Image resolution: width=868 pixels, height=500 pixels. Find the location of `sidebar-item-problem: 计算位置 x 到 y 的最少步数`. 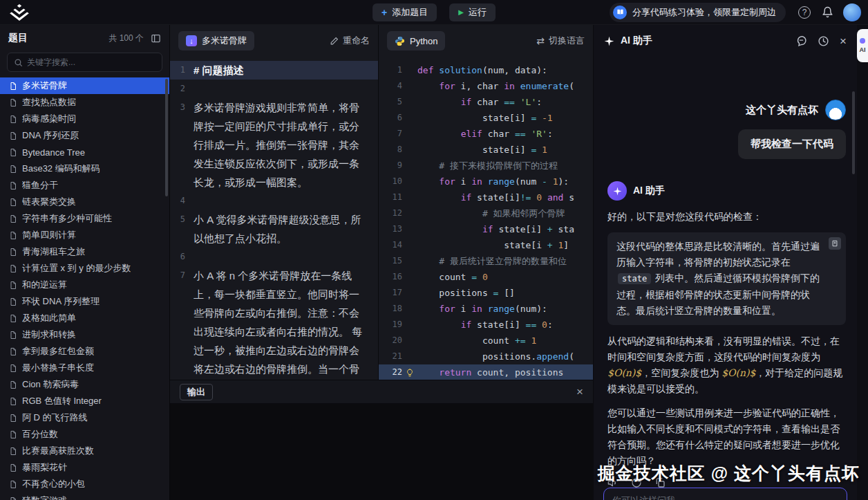

sidebar-item-problem: 计算位置 x 到 y 的最少步数 is located at coordinates (84, 268).